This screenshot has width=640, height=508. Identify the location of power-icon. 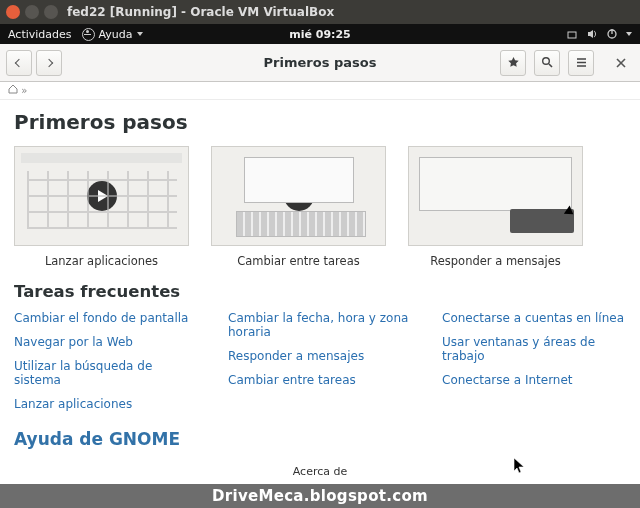
(612, 34).